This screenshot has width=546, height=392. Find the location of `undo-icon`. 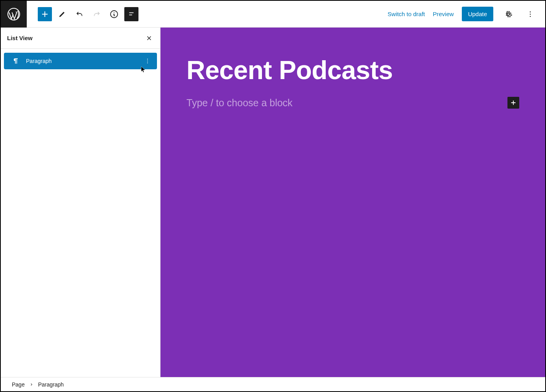

undo-icon is located at coordinates (79, 14).